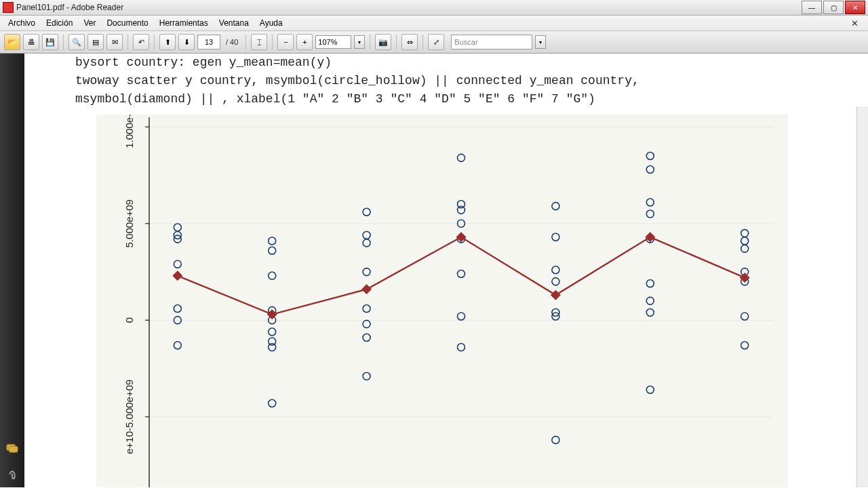  What do you see at coordinates (203, 62) in the screenshot?
I see `code-line-1: bysort country: egen y_mean=mean(y)` at bounding box center [203, 62].